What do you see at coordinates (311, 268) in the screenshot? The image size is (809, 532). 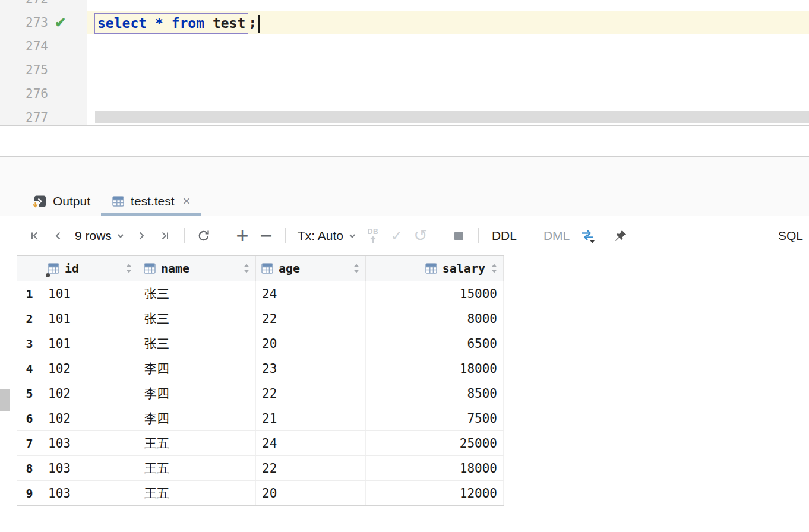 I see `column-header-age: age` at bounding box center [311, 268].